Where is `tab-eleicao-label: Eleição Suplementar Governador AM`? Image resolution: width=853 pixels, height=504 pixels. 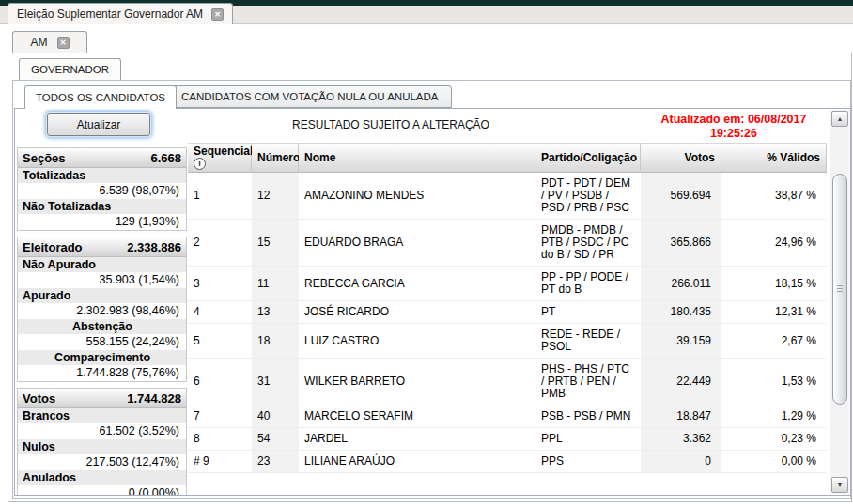
tab-eleicao-label: Eleição Suplementar Governador AM is located at coordinates (110, 14).